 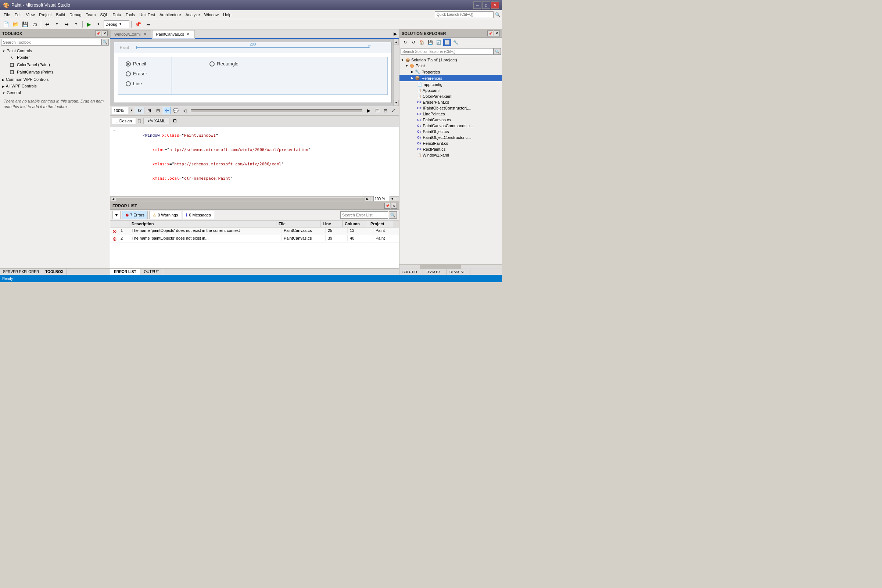 What do you see at coordinates (451, 102) in the screenshot?
I see `sol-item-eraserpaint-cs: C# EraserPaint.cs` at bounding box center [451, 102].